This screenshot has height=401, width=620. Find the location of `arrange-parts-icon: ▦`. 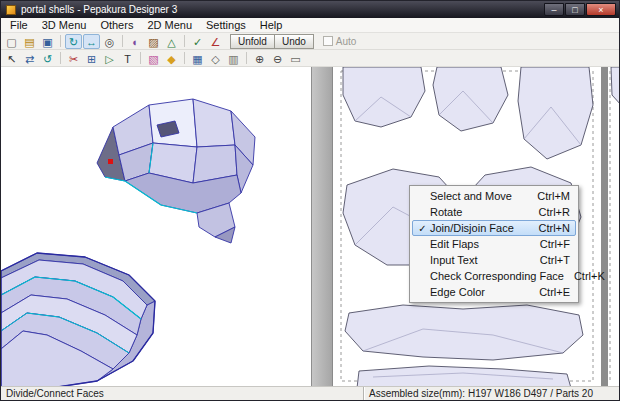

arrange-parts-icon: ▦ is located at coordinates (198, 58).